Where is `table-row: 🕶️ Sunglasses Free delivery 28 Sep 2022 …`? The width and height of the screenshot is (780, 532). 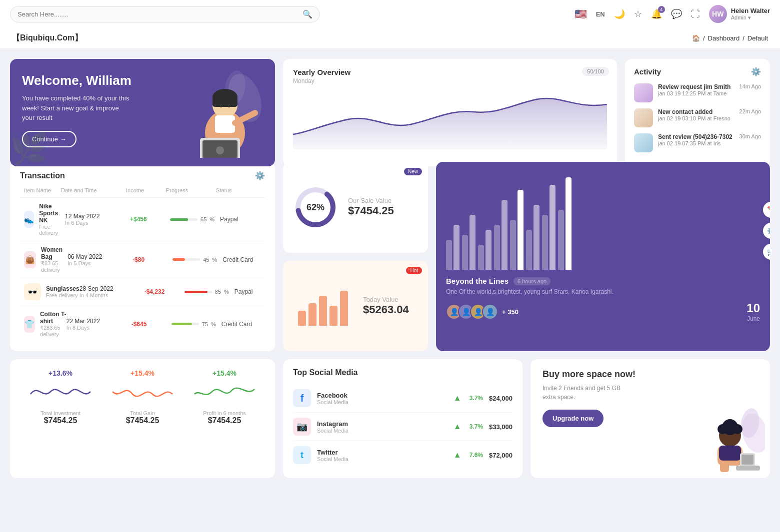 table-row: 🕶️ Sunglasses Free delivery 28 Sep 2022 … is located at coordinates (142, 292).